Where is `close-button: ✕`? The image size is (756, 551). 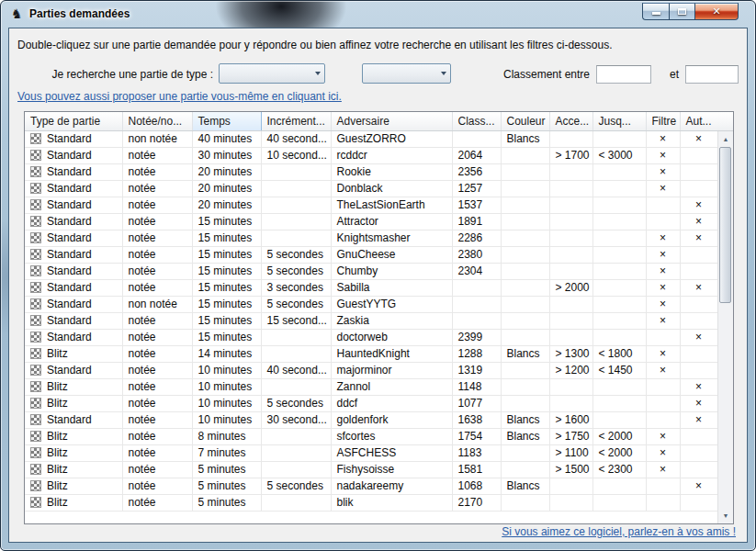
close-button: ✕ is located at coordinates (717, 11).